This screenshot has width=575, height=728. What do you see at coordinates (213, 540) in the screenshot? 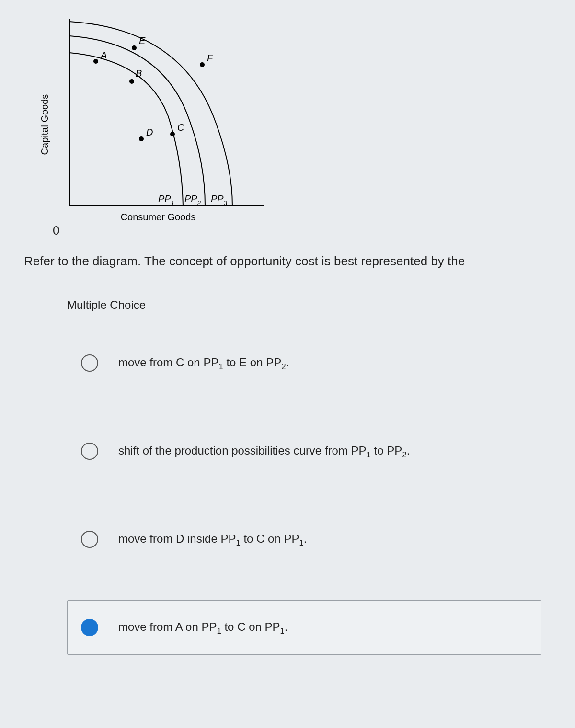
I see `option-text: move from D inside PP1 to C on PP1.` at bounding box center [213, 540].